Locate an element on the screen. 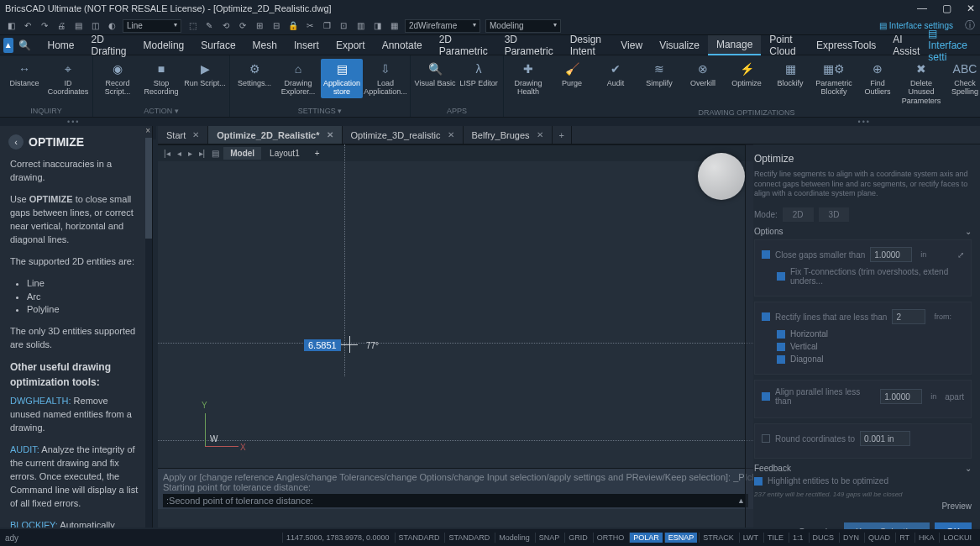 Image resolution: width=980 pixels, height=546 pixels. ribbon-blockify: ▦Blockify is located at coordinates (790, 74).